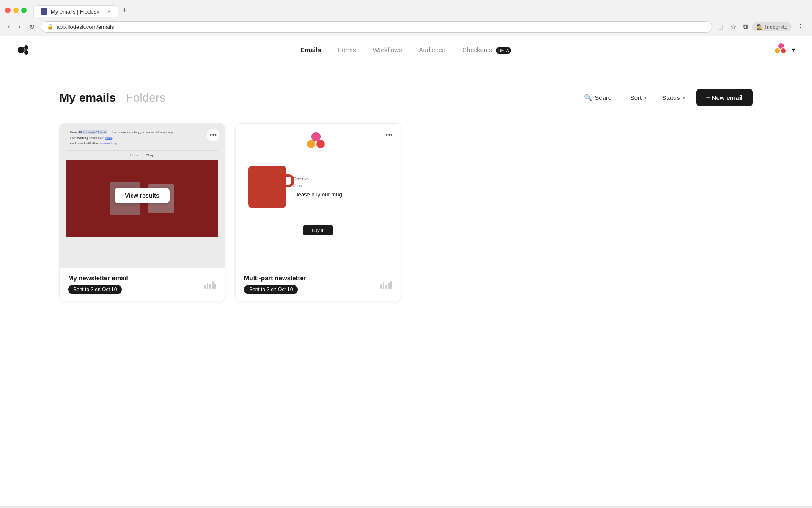 This screenshot has width=812, height=508. What do you see at coordinates (311, 50) in the screenshot?
I see `nav-emails: Emails` at bounding box center [311, 50].